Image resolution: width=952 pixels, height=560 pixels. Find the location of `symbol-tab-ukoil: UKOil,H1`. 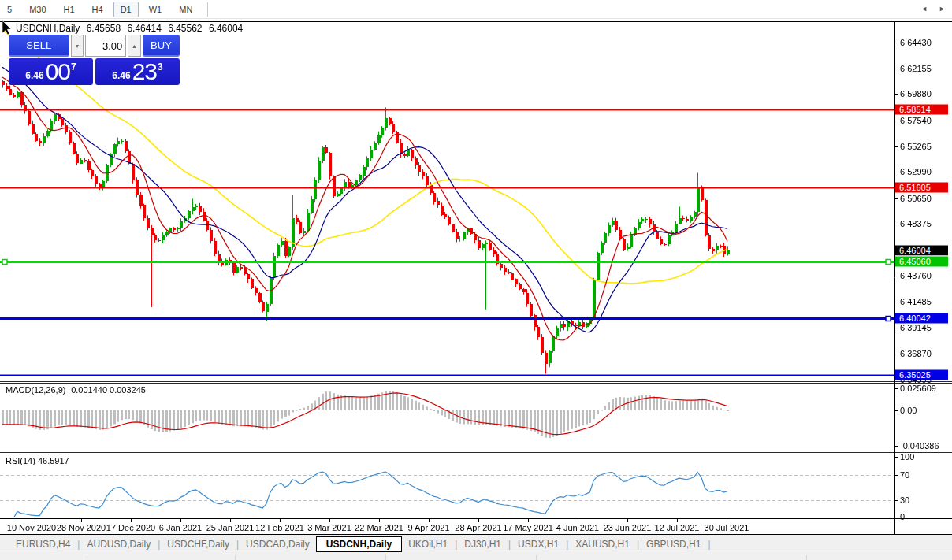

symbol-tab-ukoil: UKOil,H1 is located at coordinates (428, 544).